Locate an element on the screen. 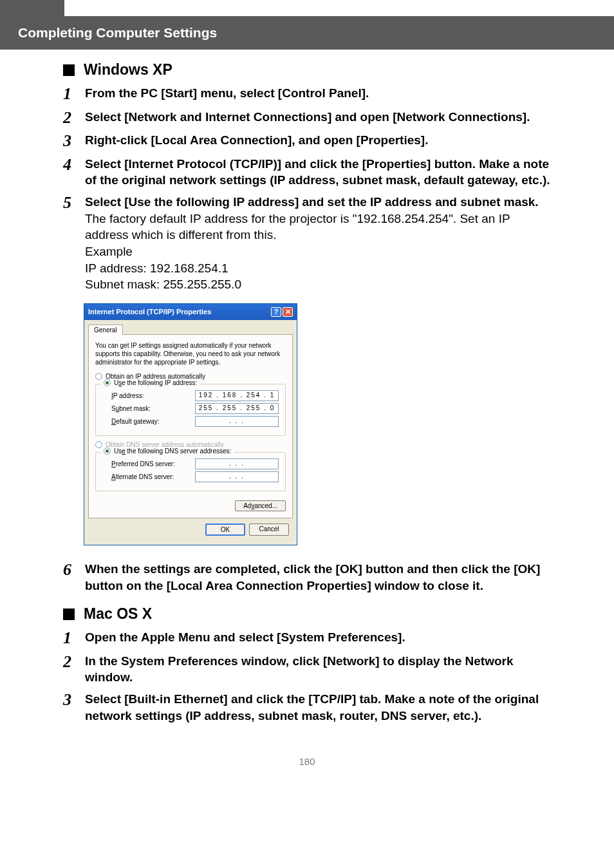  section-header-title: Completing Computer Settings is located at coordinates (307, 33).